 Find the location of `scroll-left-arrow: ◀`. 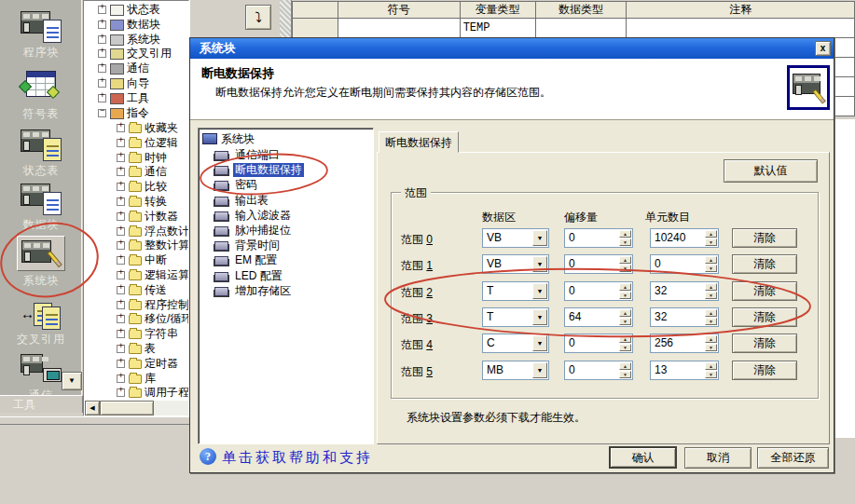

scroll-left-arrow: ◀ is located at coordinates (92, 408).